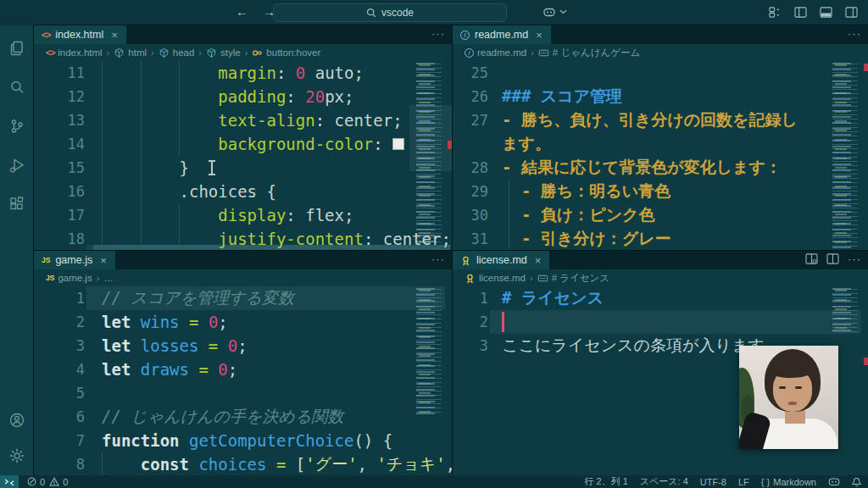  What do you see at coordinates (788, 482) in the screenshot?
I see `language-mode: { } Markdown` at bounding box center [788, 482].